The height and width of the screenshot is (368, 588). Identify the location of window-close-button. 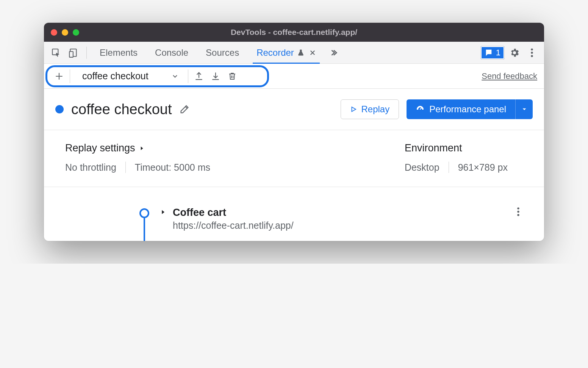
(54, 33).